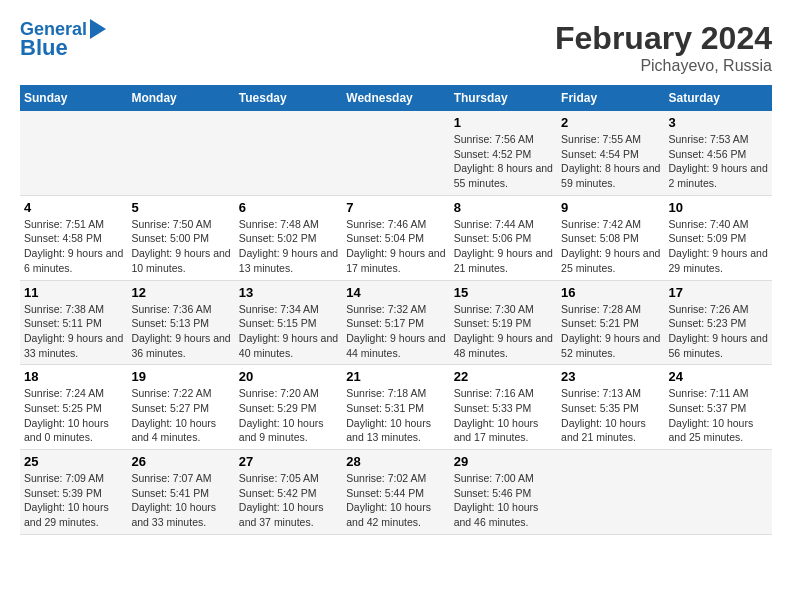 The width and height of the screenshot is (792, 612). Describe the element at coordinates (504, 153) in the screenshot. I see `calendar-cell: 1Sunrise: 7:56 AM Sunset: 4:52 PM Daylig…` at that location.